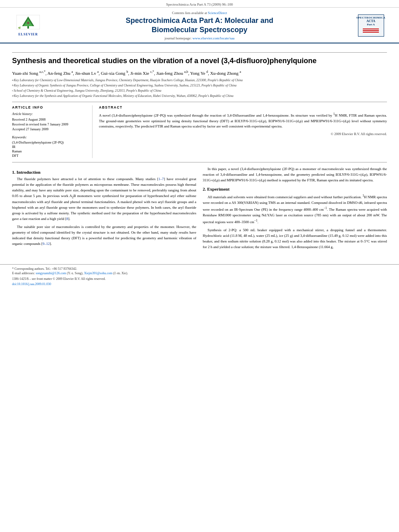 This screenshot has width=399, height=532. I want to click on keywords-label: Keywords:, so click(50, 137).